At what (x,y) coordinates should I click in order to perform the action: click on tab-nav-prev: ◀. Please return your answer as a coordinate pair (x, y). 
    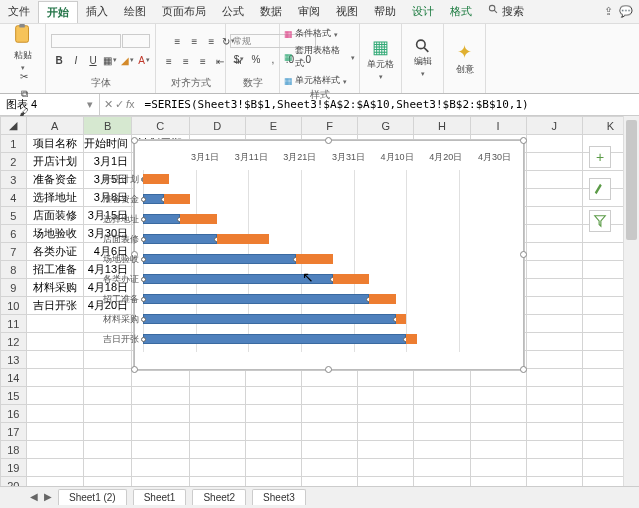
    Looking at the image, I should click on (34, 496).